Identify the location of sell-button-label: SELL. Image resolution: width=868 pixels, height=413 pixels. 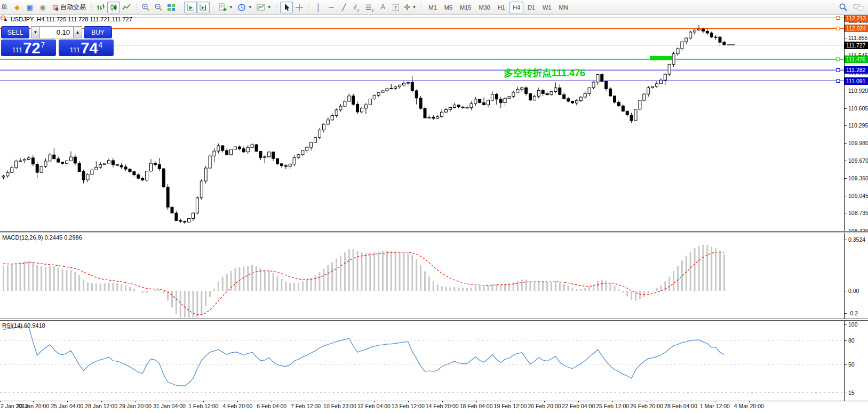
(15, 33).